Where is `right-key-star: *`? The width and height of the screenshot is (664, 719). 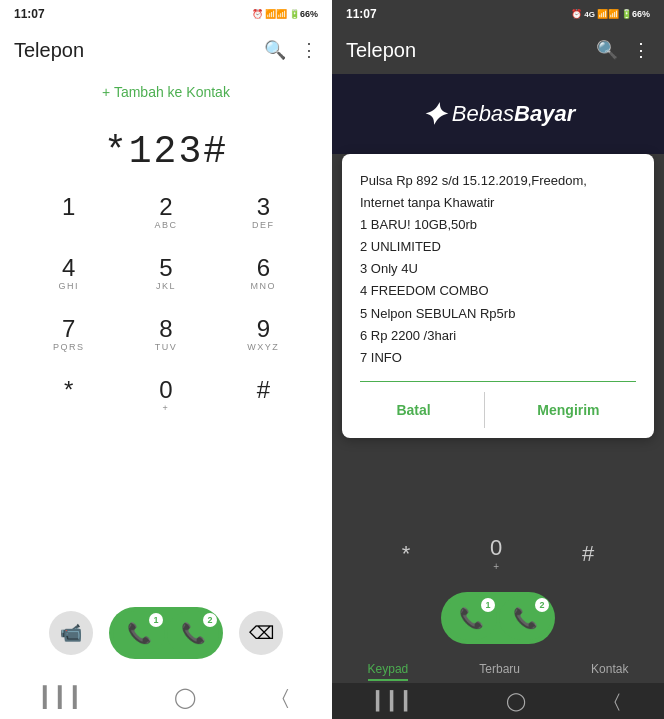
right-key-star: * is located at coordinates (406, 554).